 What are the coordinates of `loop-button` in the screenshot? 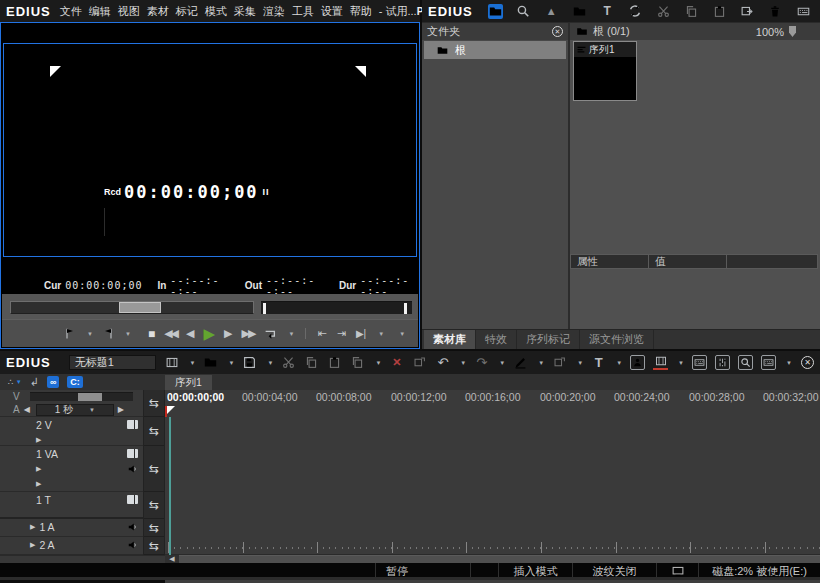 It's located at (270, 334).